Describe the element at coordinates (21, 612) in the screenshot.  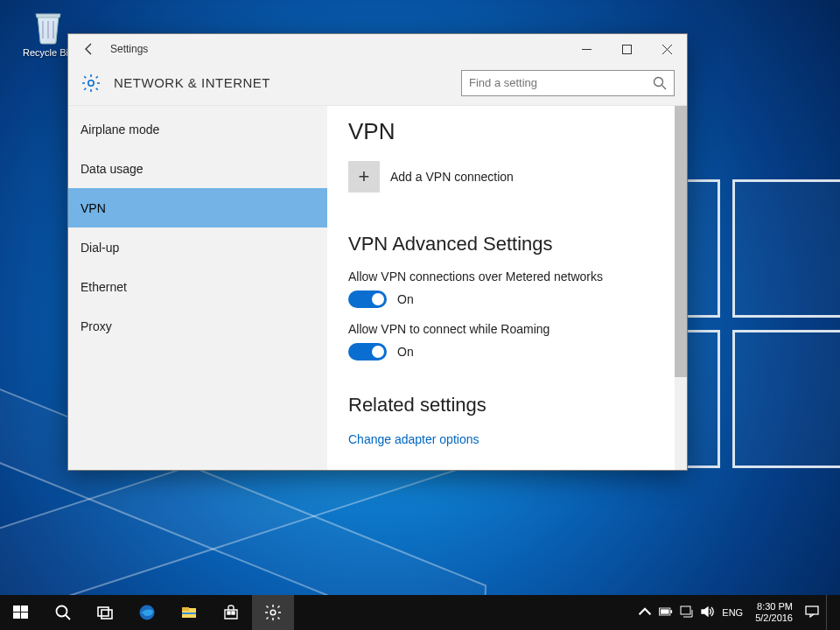
I see `start-button` at that location.